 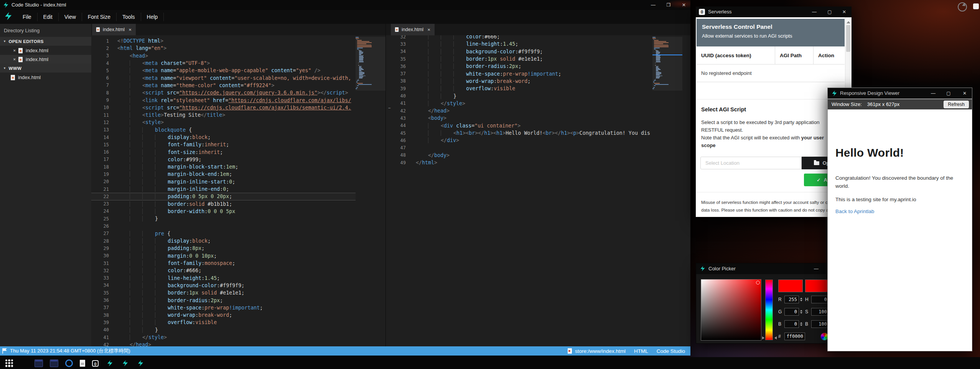 What do you see at coordinates (239, 100) in the screenshot?
I see `code-line-9: 9 <link rel="stylesheet" href="https://c…` at bounding box center [239, 100].